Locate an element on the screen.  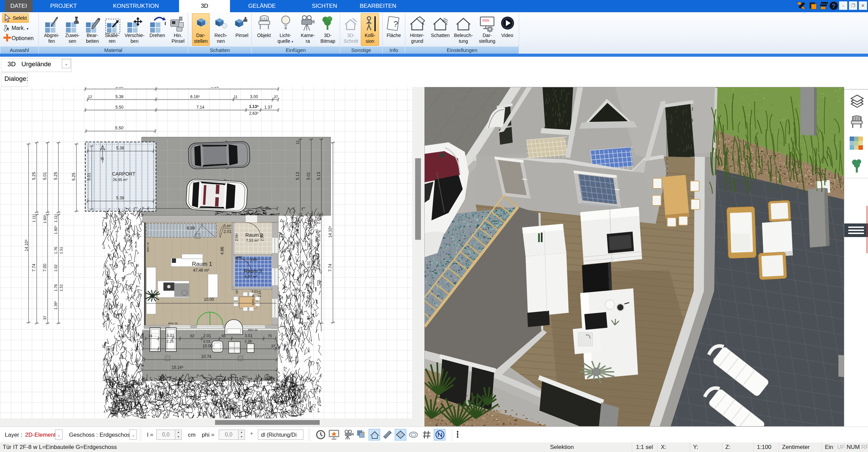
svg-text: 15.14⁵ is located at coordinates (177, 367).